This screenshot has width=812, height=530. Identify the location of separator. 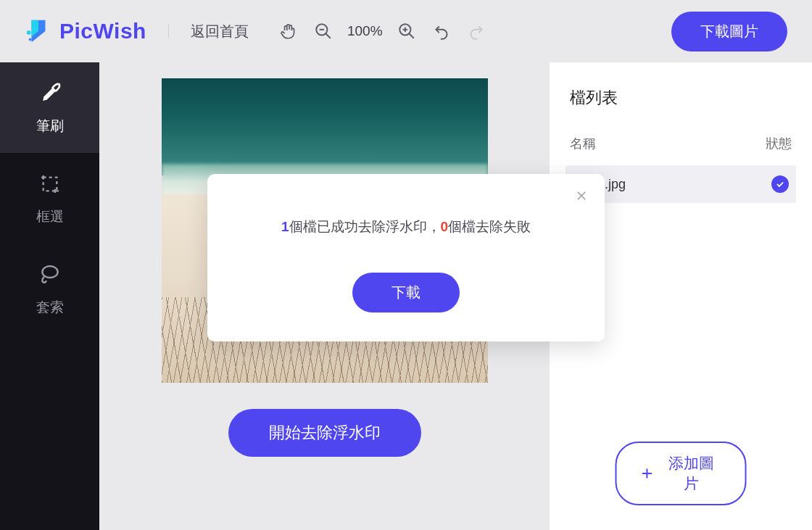
(168, 31).